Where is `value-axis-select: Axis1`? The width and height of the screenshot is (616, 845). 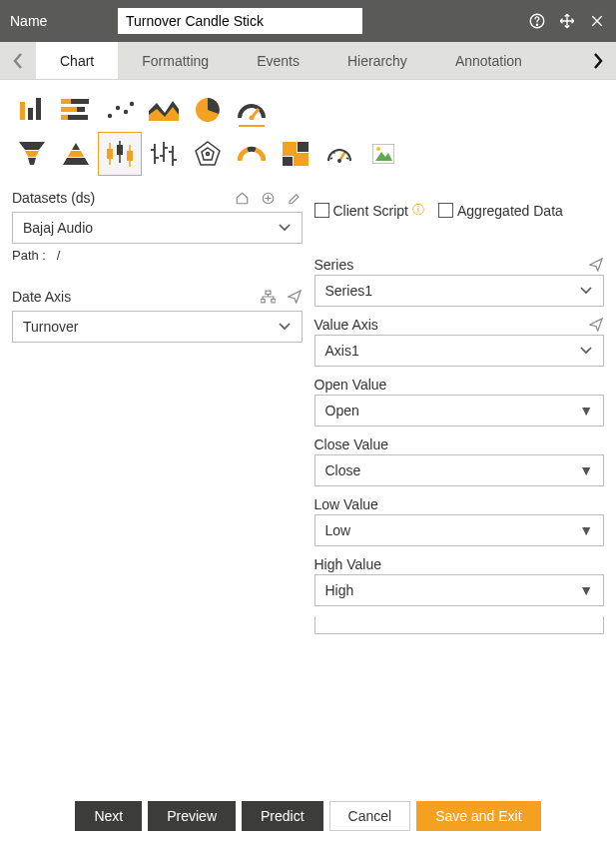
value-axis-select: Axis1 is located at coordinates (459, 351).